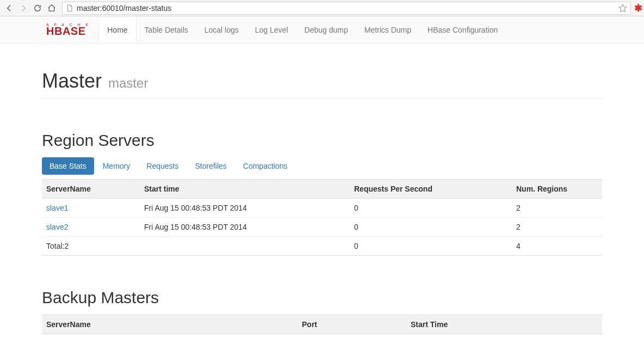 This screenshot has height=338, width=644. I want to click on tab-storefiles: Storefiles, so click(210, 166).